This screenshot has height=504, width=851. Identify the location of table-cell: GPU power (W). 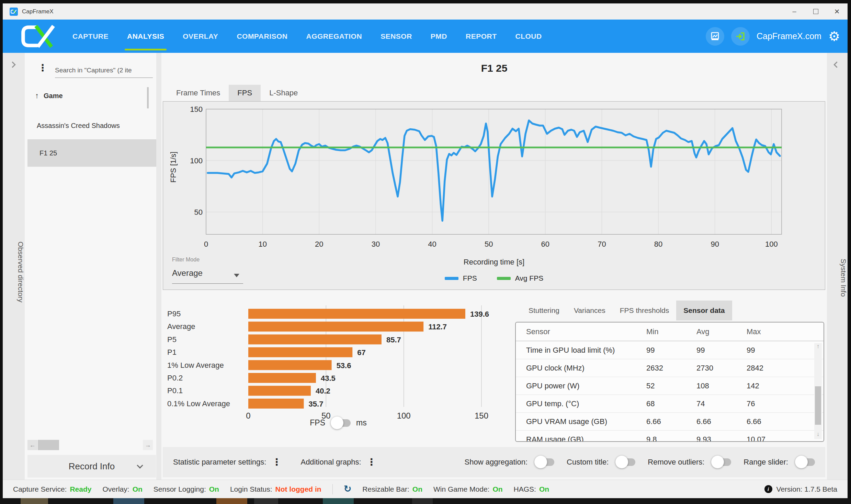
(586, 386).